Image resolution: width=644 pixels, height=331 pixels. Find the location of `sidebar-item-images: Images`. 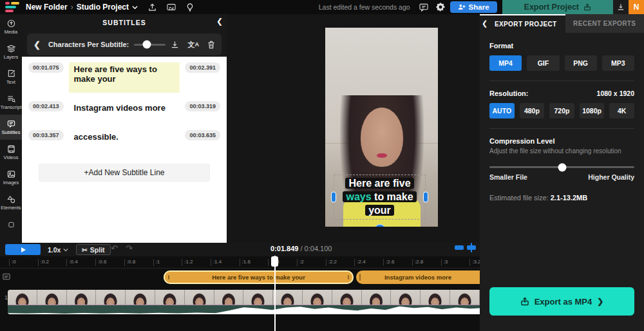

sidebar-item-images: Images is located at coordinates (11, 178).